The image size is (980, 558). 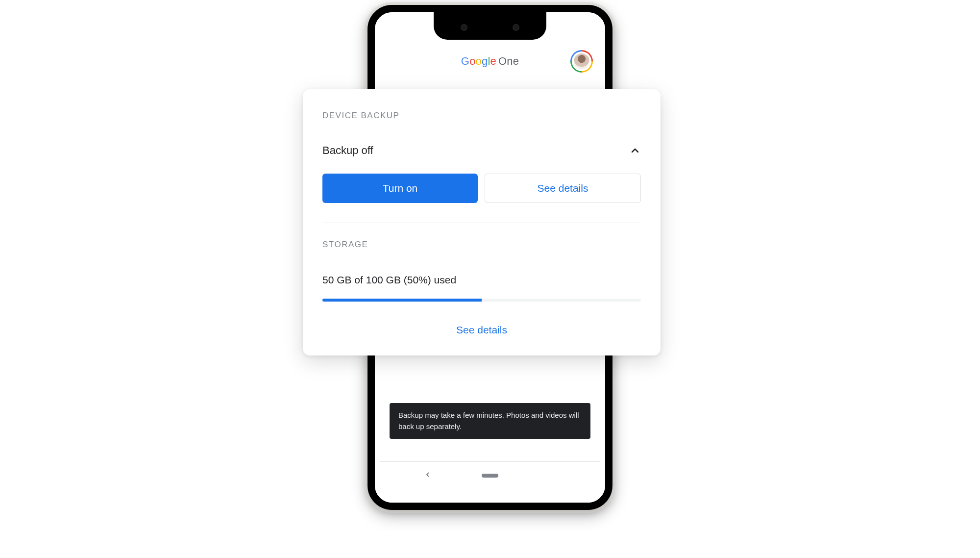 What do you see at coordinates (490, 421) in the screenshot?
I see `toast-message: Backup may take a few minutes. Photos an…` at bounding box center [490, 421].